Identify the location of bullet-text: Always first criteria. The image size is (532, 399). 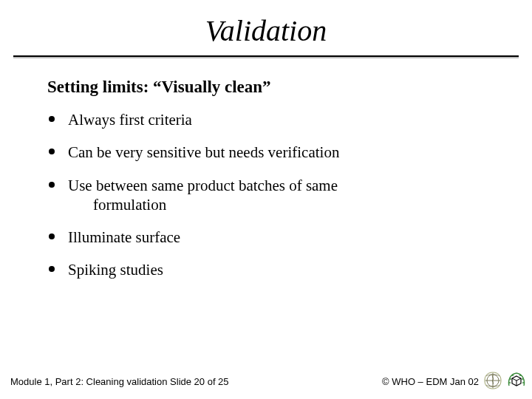
(276, 120).